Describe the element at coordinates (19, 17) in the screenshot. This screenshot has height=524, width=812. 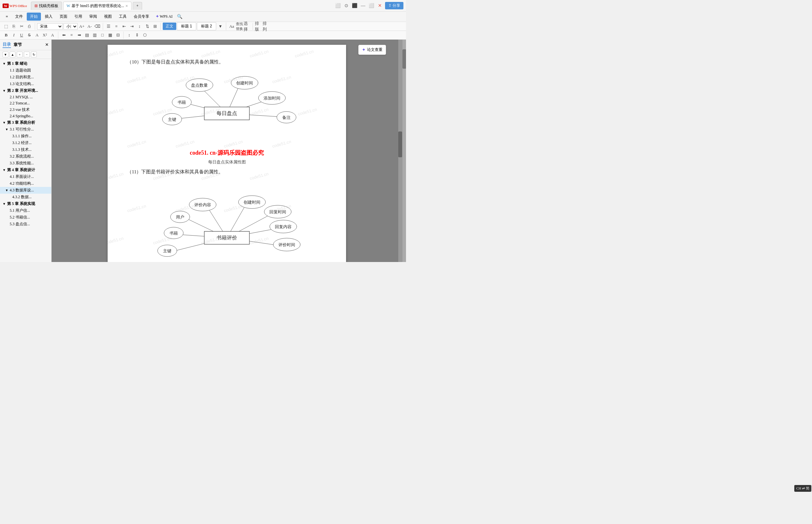
I see `menu-file: 文件` at that location.